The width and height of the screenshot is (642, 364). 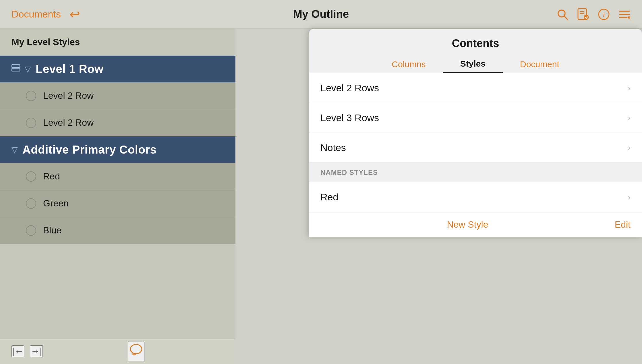 I want to click on level2-row-1-text: Level 2 Row, so click(x=68, y=96).